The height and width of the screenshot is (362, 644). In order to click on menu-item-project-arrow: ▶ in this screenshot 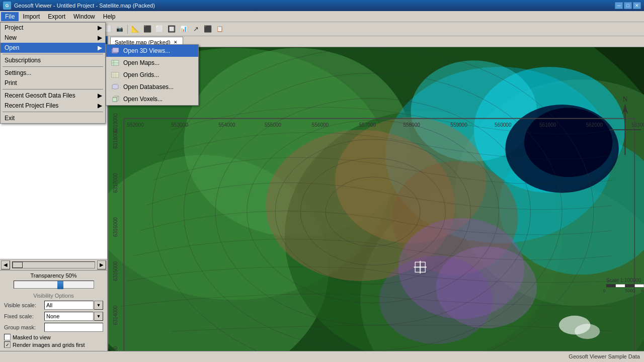, I will do `click(100, 28)`.